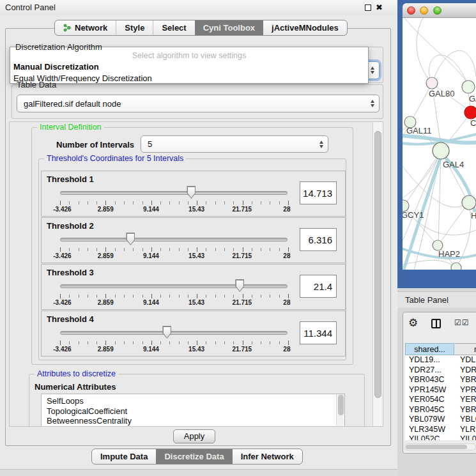 The image size is (476, 476). I want to click on list-item: BetweennessCentrality, so click(193, 421).